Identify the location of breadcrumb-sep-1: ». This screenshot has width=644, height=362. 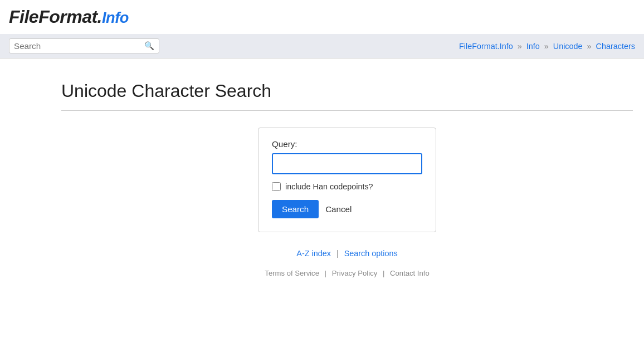
(520, 46).